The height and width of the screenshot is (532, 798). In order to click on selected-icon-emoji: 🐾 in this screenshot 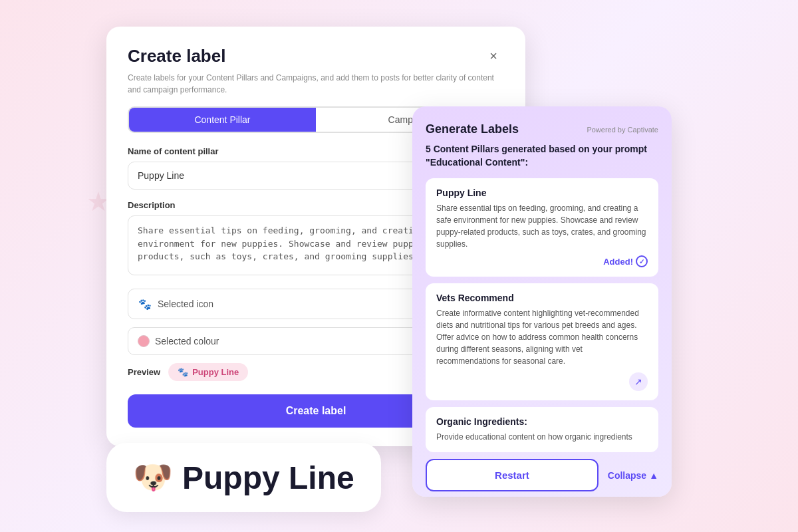, I will do `click(145, 304)`.